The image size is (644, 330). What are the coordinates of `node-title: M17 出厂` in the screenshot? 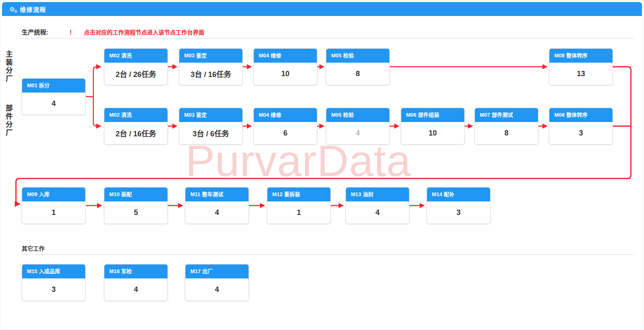 It's located at (217, 271).